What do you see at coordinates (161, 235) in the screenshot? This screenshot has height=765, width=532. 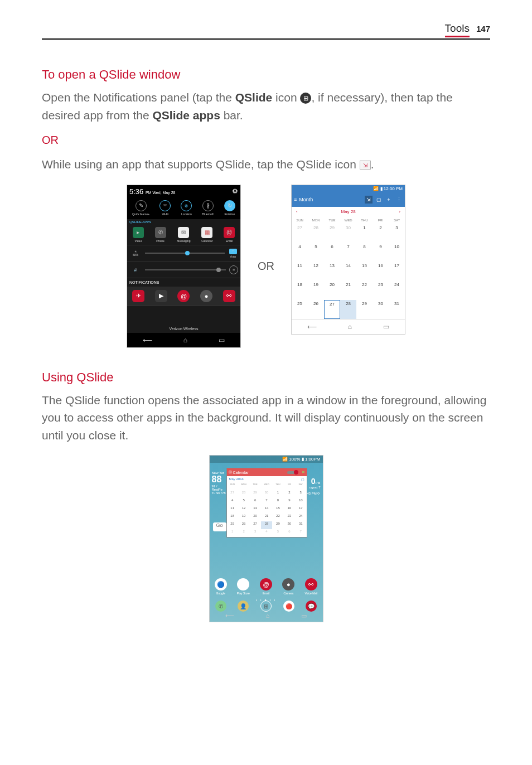 I see `qslide-app-phone: ✆Phone` at bounding box center [161, 235].